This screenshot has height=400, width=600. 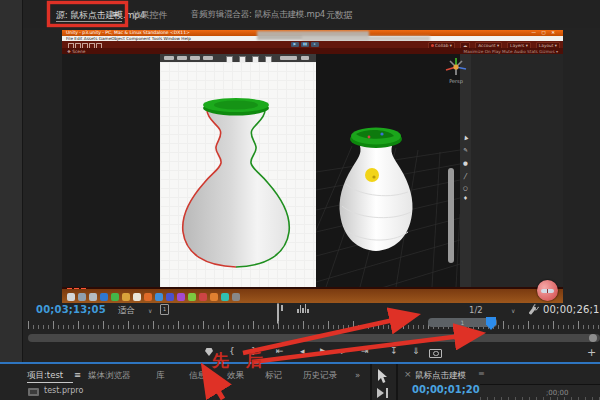 What do you see at coordinates (383, 376) in the screenshot?
I see `selection-tool` at bounding box center [383, 376].